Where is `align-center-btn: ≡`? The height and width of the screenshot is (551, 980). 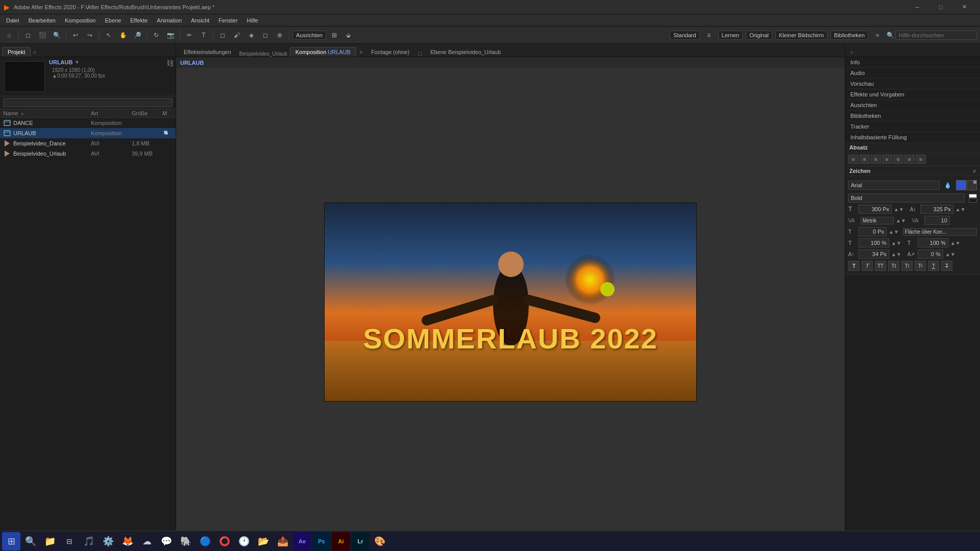 align-center-btn: ≡ is located at coordinates (865, 159).